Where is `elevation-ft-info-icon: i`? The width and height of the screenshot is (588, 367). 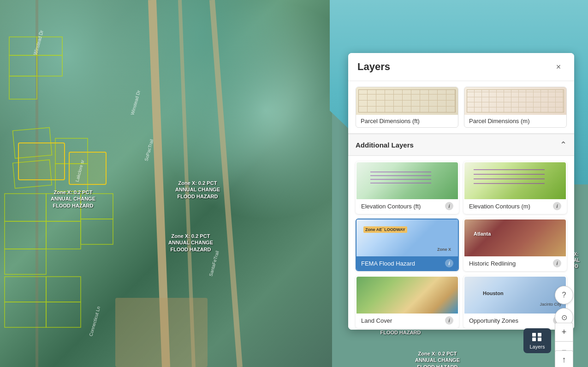
elevation-ft-info-icon: i is located at coordinates (449, 206).